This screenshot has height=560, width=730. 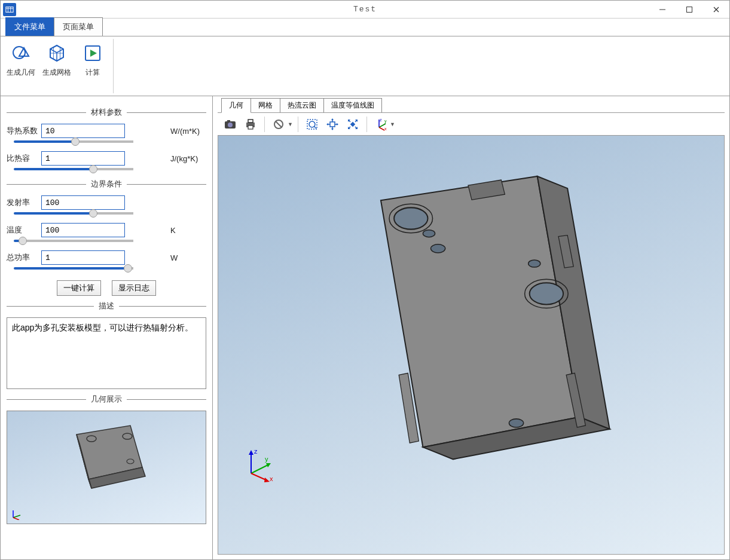 I want to click on maximize-button, so click(x=689, y=10).